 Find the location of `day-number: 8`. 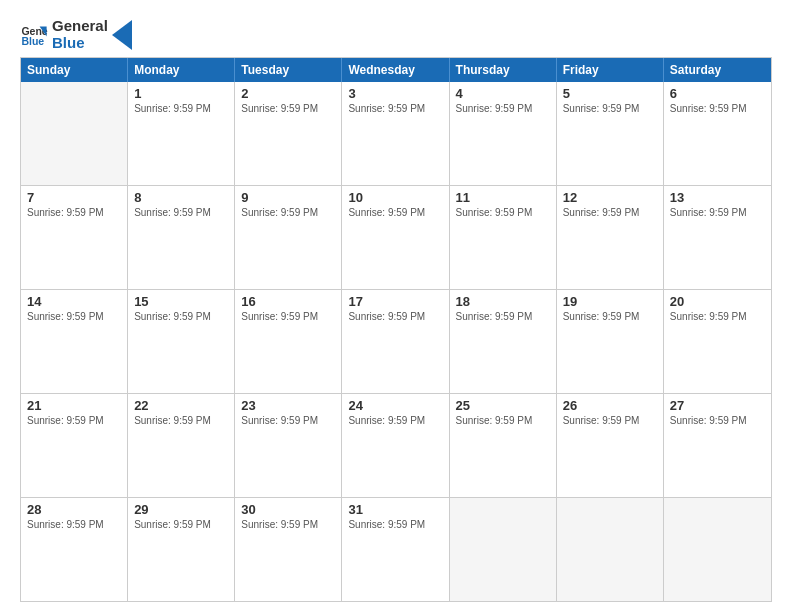

day-number: 8 is located at coordinates (181, 198).